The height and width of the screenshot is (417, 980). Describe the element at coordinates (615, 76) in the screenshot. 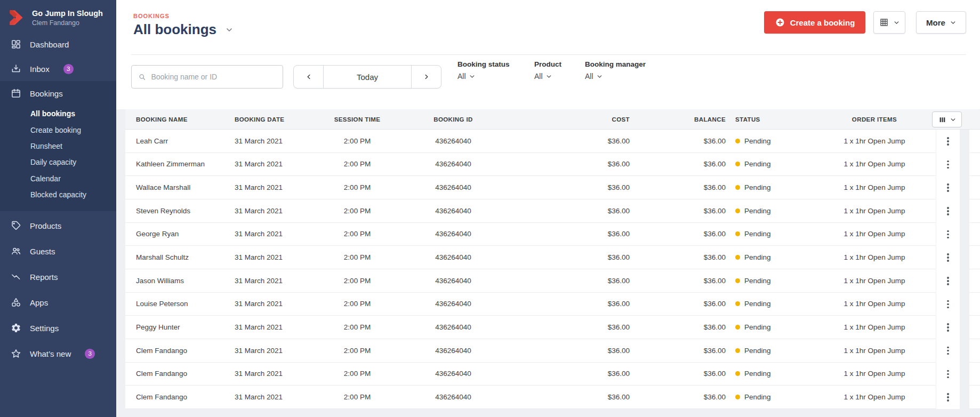

I see `booking-manager-filter: All` at that location.